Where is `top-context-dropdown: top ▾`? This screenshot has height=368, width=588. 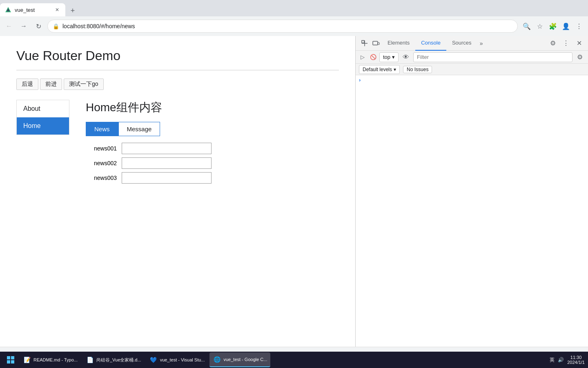
top-context-dropdown: top ▾ is located at coordinates (389, 57).